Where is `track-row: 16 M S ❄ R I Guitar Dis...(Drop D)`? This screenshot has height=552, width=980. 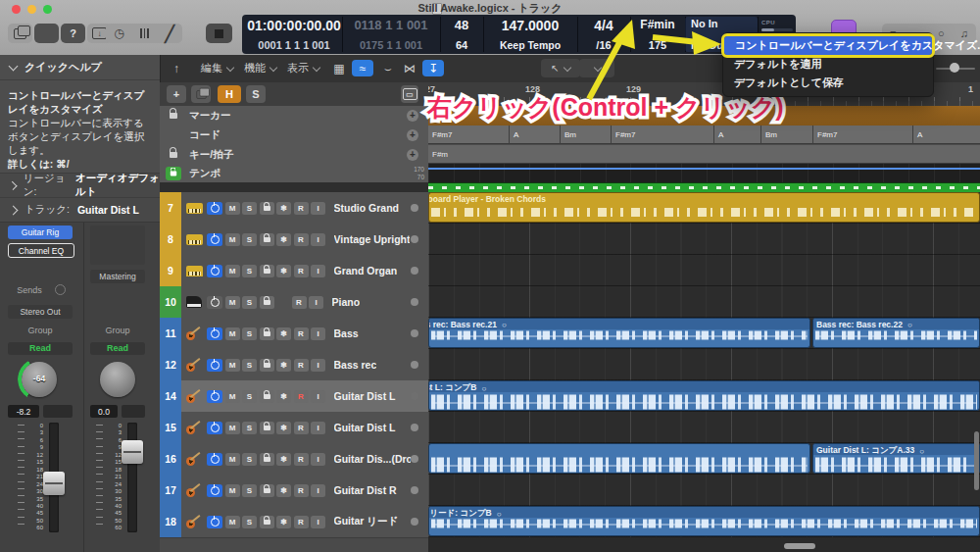
track-row: 16 M S ❄ R I Guitar Dis...(Drop D) is located at coordinates (294, 459).